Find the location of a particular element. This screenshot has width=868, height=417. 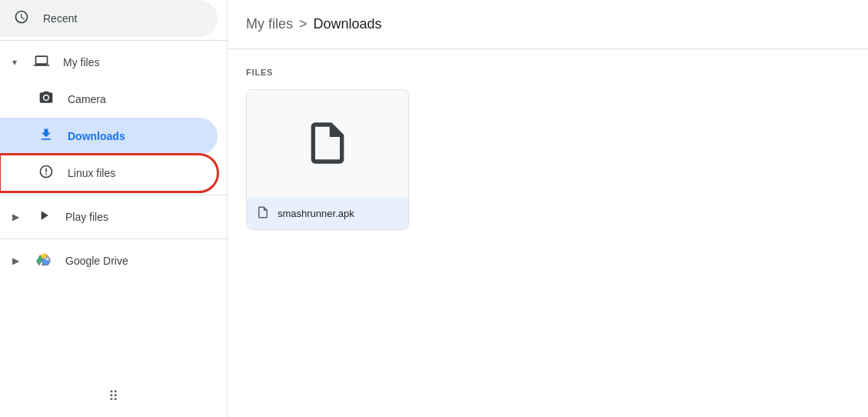

chevron-right-2-icon: ▶ is located at coordinates (15, 261).